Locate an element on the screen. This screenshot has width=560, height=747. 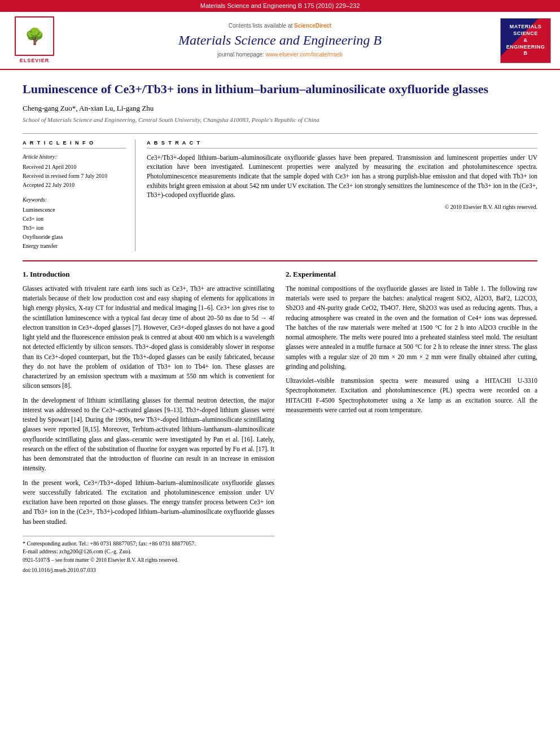
elsevier-logo-box: 🌳 is located at coordinates (34, 36).